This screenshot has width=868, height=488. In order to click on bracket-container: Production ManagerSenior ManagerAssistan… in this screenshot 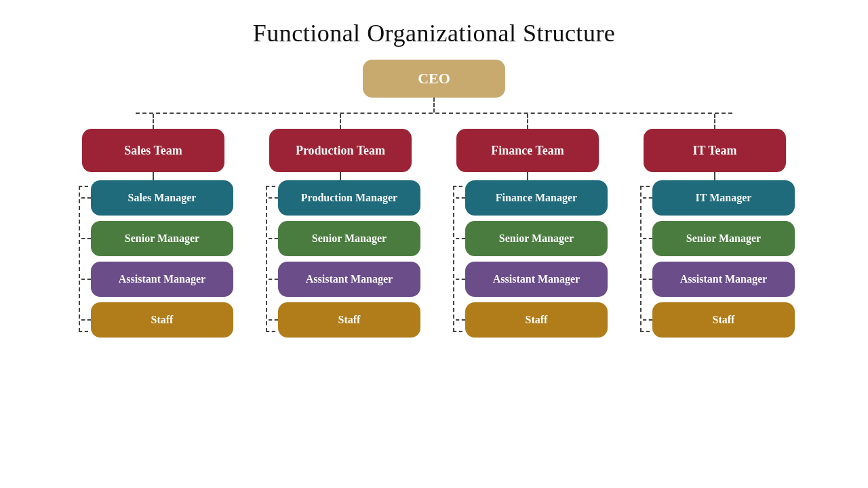, I will do `click(340, 259)`.